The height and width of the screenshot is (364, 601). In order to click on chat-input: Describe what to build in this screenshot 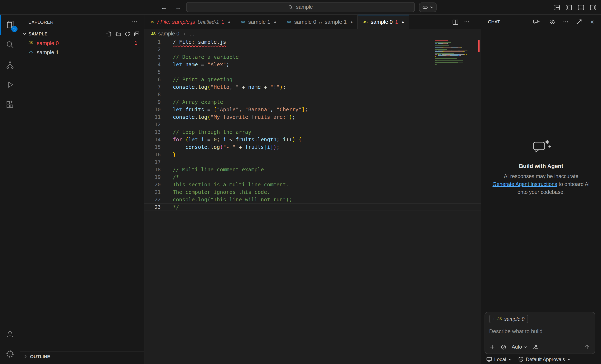, I will do `click(540, 331)`.